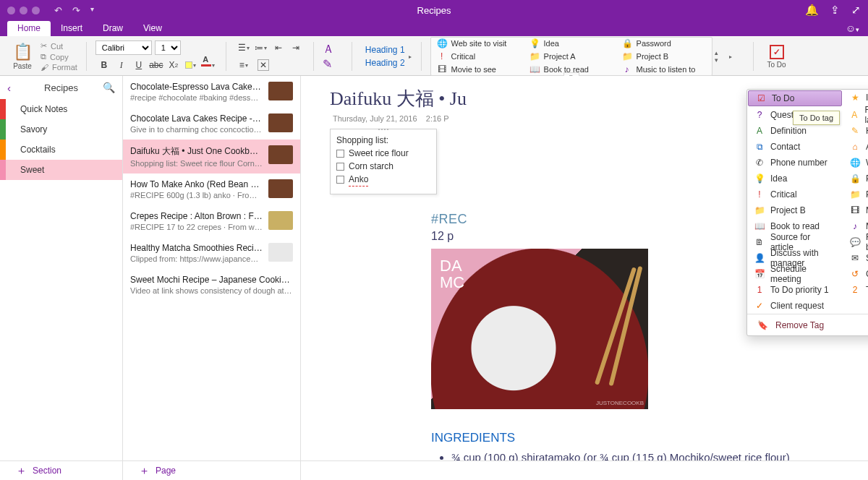  Describe the element at coordinates (795, 131) in the screenshot. I see `tag-menu-item: ADefinition` at that location.